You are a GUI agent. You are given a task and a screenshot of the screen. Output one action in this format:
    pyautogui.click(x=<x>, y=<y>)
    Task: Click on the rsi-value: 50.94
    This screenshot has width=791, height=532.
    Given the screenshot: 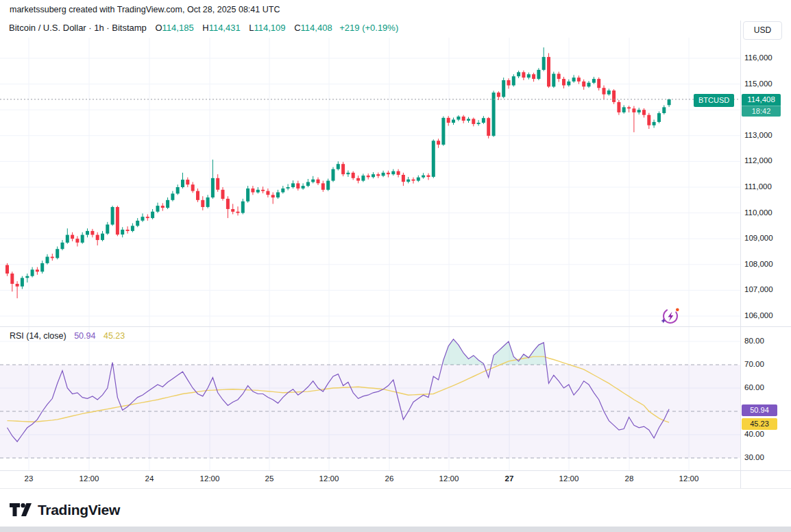 What is the action you would take?
    pyautogui.click(x=85, y=336)
    